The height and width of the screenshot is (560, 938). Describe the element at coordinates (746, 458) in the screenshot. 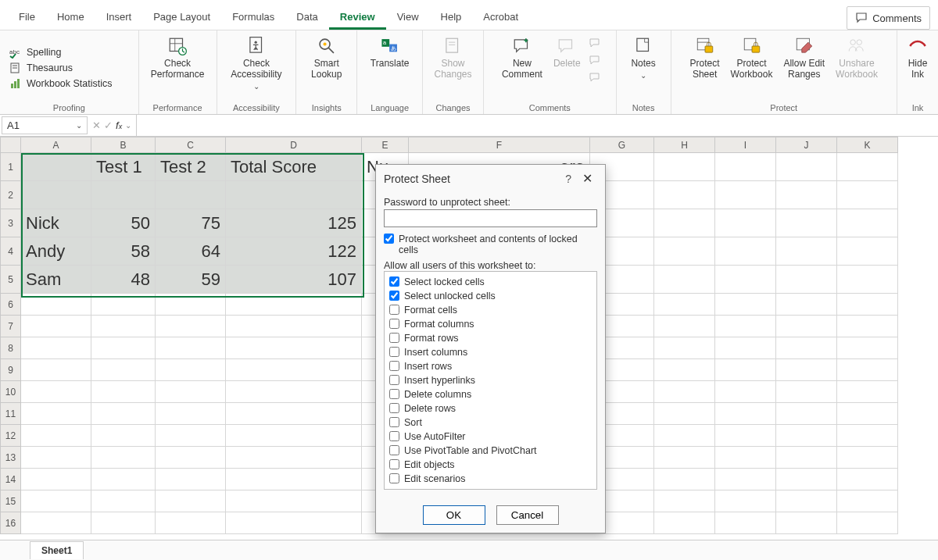

I see `cell-I13` at that location.